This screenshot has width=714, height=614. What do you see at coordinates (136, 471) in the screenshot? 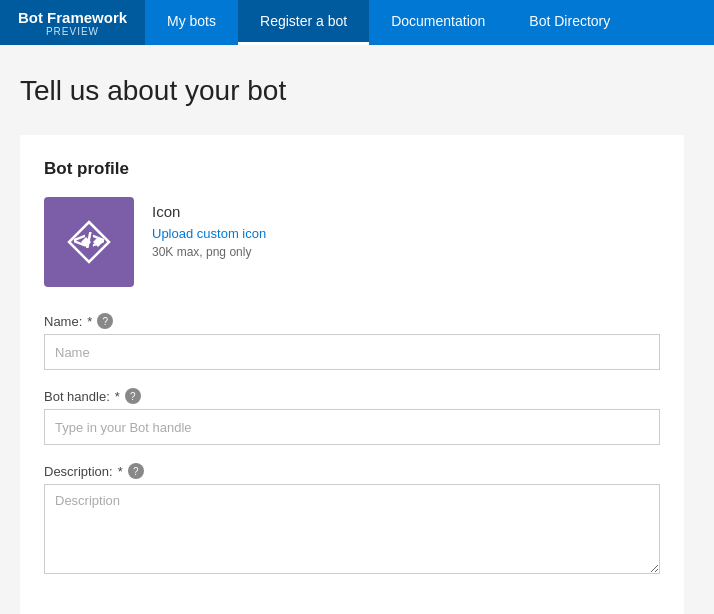
I see `description-help-icon: ?` at bounding box center [136, 471].